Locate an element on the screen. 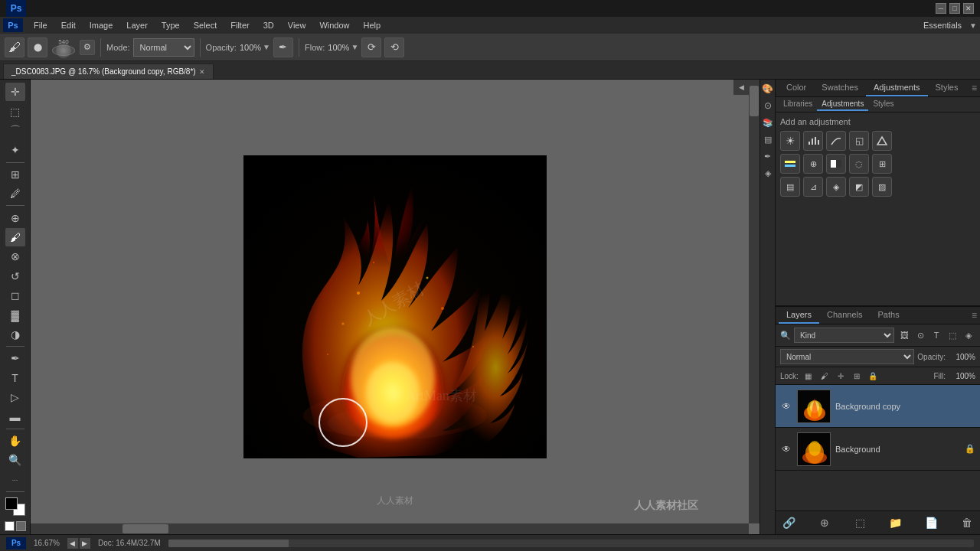 The width and height of the screenshot is (980, 551). vibrance-btn is located at coordinates (882, 141).